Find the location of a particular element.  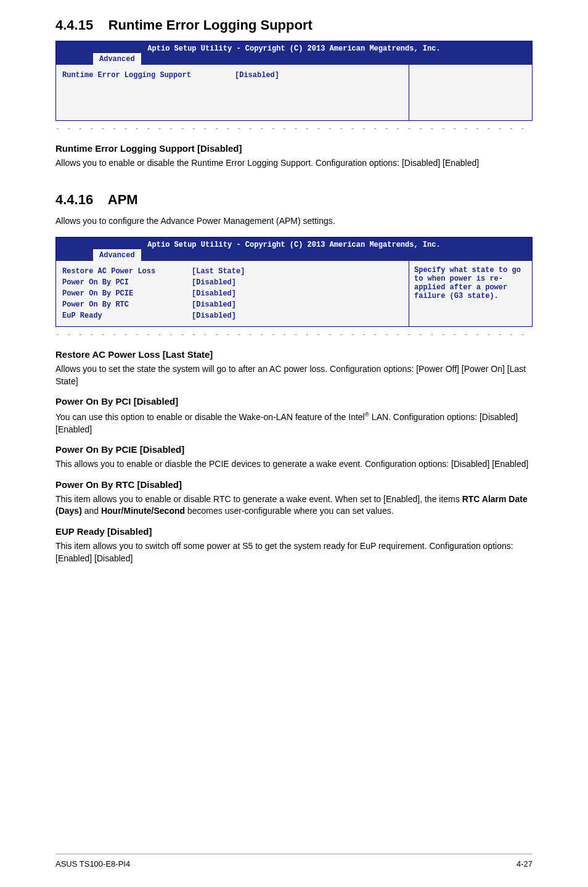

bios-row-label: Power On By PCIE is located at coordinates (127, 294).